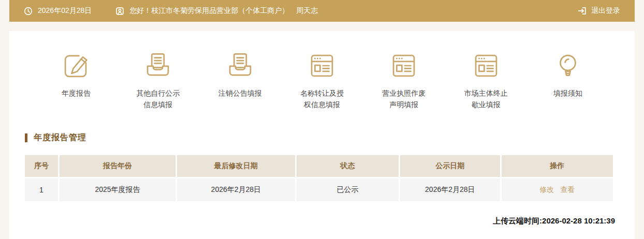 This screenshot has height=239, width=644. Describe the element at coordinates (240, 81) in the screenshot. I see `nav-item-cancellation-notice: 注销公告填报` at that location.